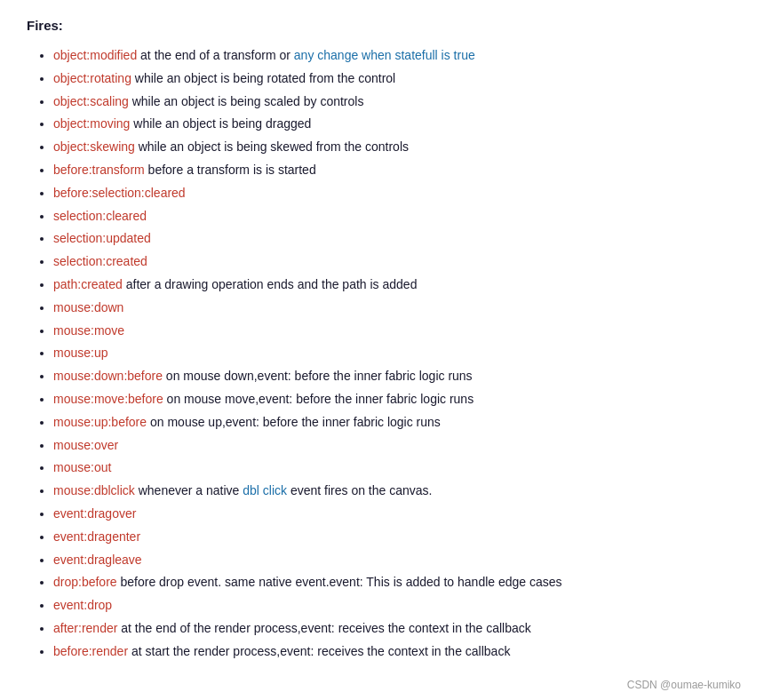  What do you see at coordinates (400, 491) in the screenshot?
I see `list-item: mouse:dblclick whenever a native dbl cli…` at bounding box center [400, 491].